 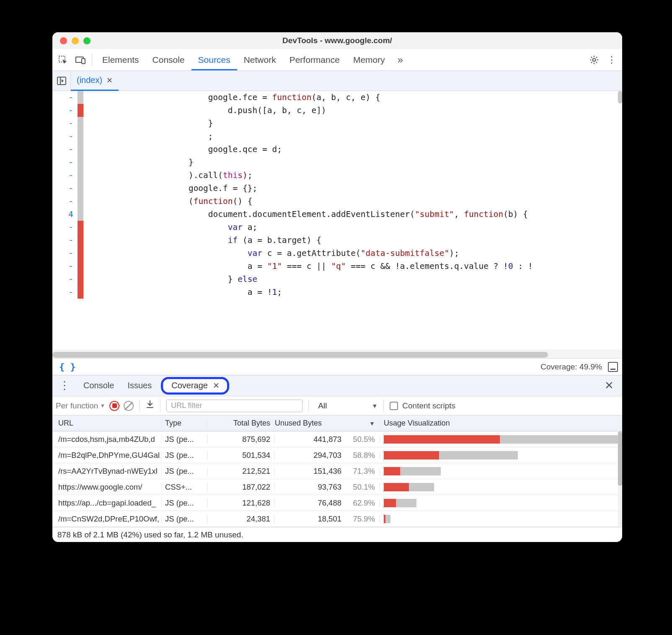 I want to click on code-text: d.push([a, b, c, e]), so click(x=228, y=111).